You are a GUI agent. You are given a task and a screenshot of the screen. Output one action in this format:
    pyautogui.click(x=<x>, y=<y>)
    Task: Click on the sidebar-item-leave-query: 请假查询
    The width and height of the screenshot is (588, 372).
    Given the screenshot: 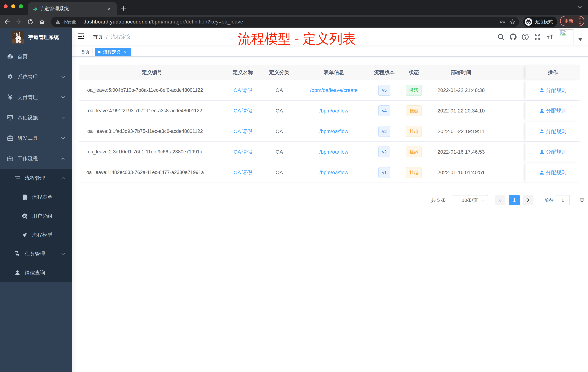 What is the action you would take?
    pyautogui.click(x=36, y=273)
    